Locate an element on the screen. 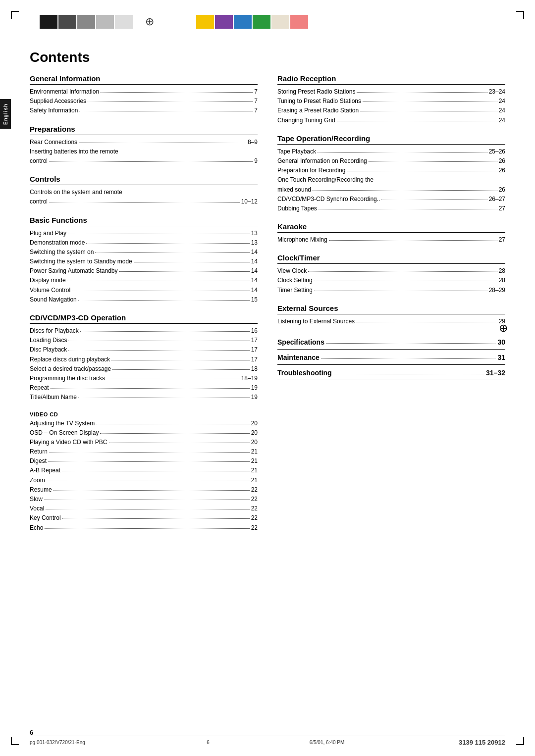 Image resolution: width=535 pixels, height=756 pixels. section-video-cd: VIDEO CD Adjusting the TV System 20 OSD … is located at coordinates (144, 472).